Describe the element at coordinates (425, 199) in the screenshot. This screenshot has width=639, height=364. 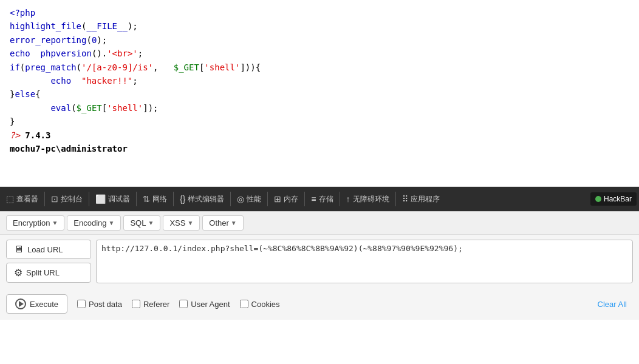
I see `app-label: 应用程序` at that location.